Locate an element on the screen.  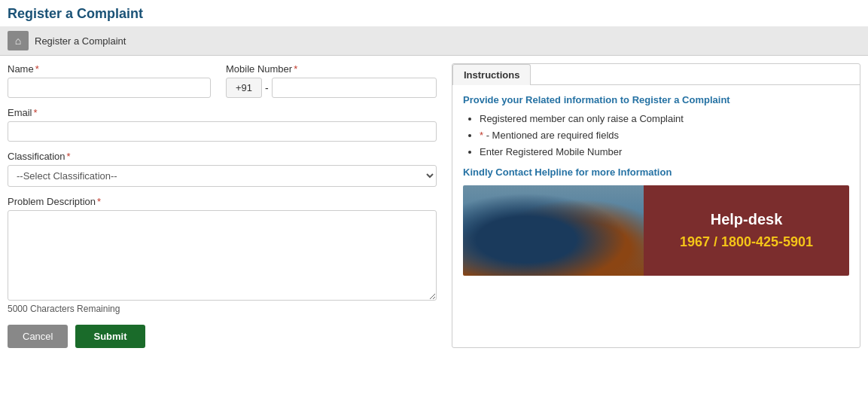
email-input is located at coordinates (222, 131).